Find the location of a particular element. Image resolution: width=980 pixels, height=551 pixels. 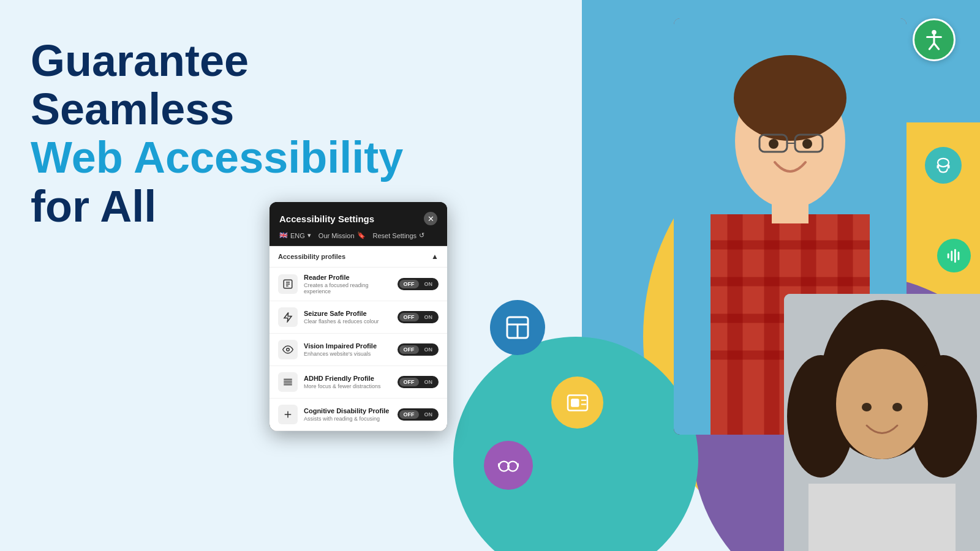

seizure-profile-name: Seizure Safe Profile is located at coordinates (348, 313).